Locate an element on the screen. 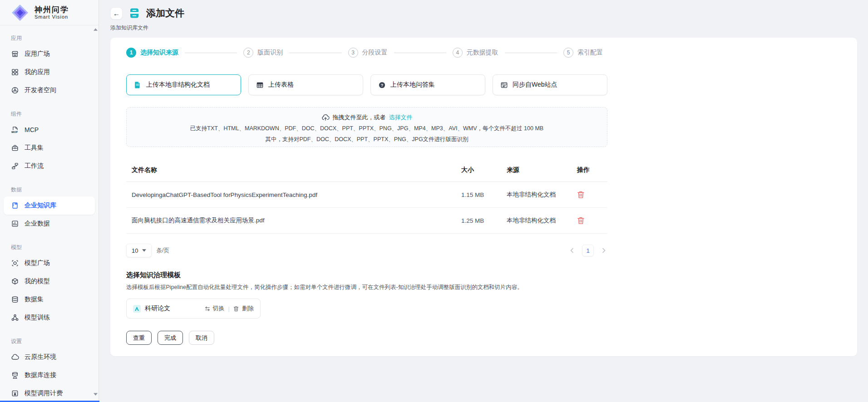  sidebar-item-my-models: 我的模型 is located at coordinates (49, 281).